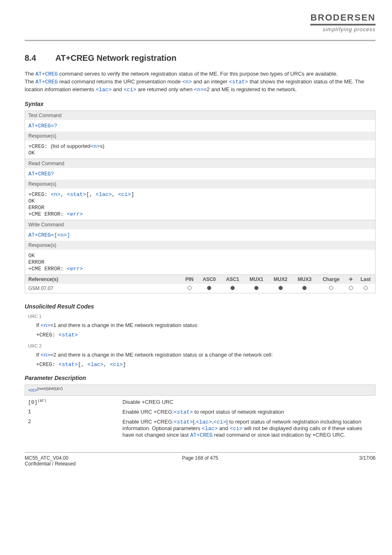  What do you see at coordinates (206, 330) in the screenshot?
I see `urc1-body: If <n>=1 and there is a change in the ME…` at bounding box center [206, 330].